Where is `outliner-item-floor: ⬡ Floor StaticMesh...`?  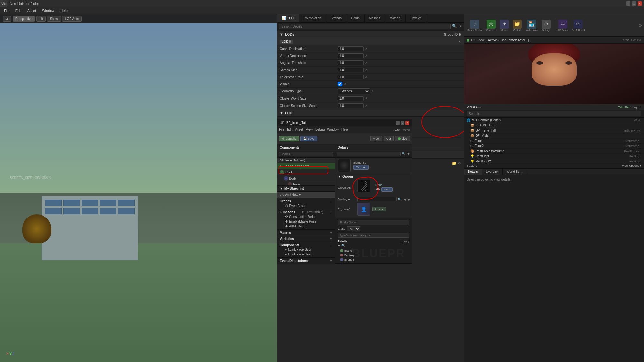 outliner-item-floor: ⬡ Floor StaticMesh... is located at coordinates (556, 141).